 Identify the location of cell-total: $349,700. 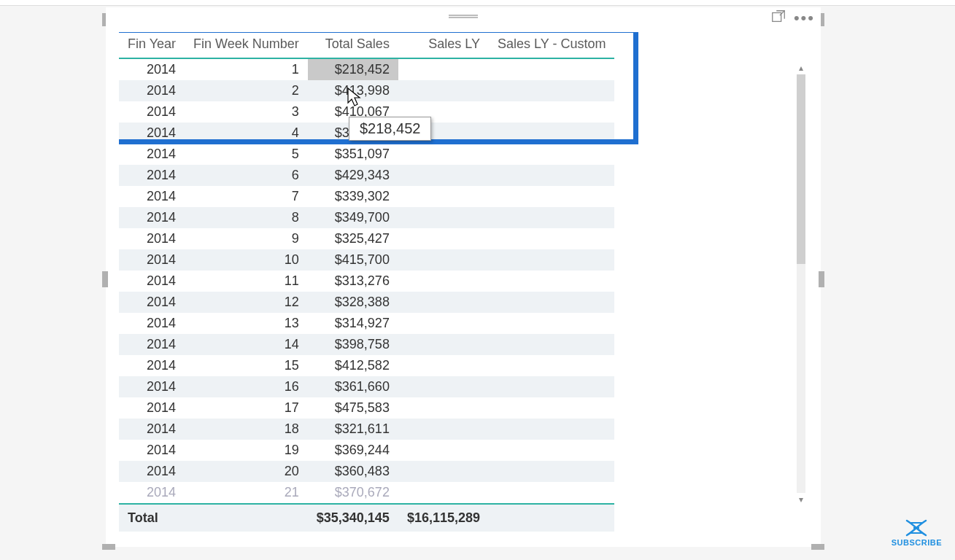
(353, 217).